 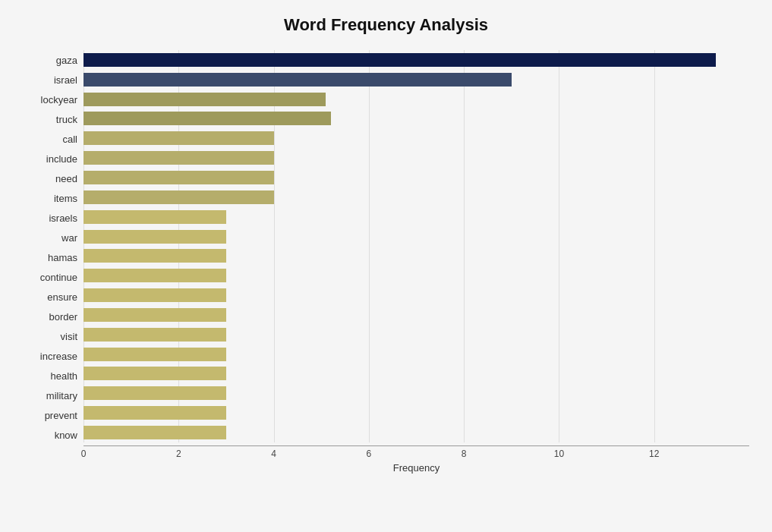 What do you see at coordinates (53, 337) in the screenshot?
I see `y-label: visit` at bounding box center [53, 337].